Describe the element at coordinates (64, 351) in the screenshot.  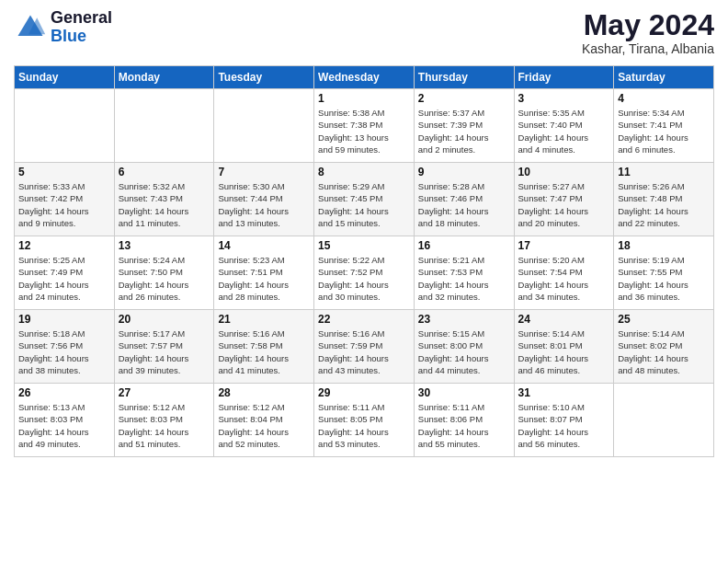
I see `day-info: Sunrise: 5:18 AMSunset: 7:56 PMDaylight:…` at that location.